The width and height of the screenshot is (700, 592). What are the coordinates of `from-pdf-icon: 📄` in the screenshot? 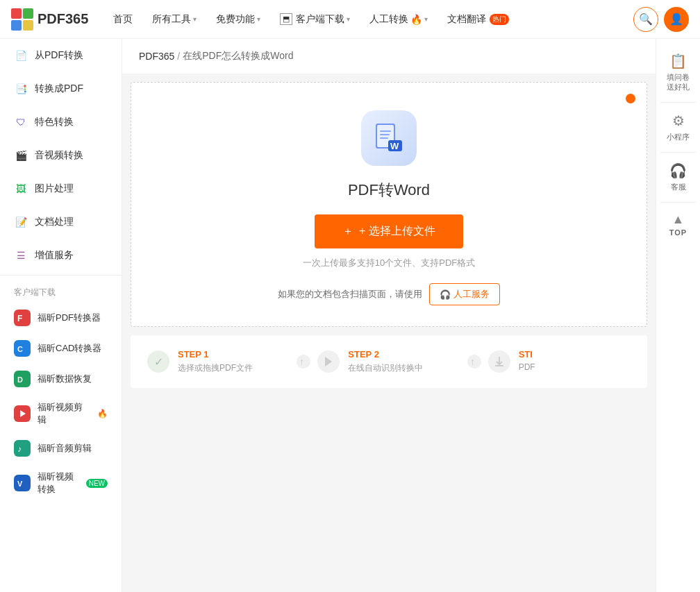 It's located at (21, 56).